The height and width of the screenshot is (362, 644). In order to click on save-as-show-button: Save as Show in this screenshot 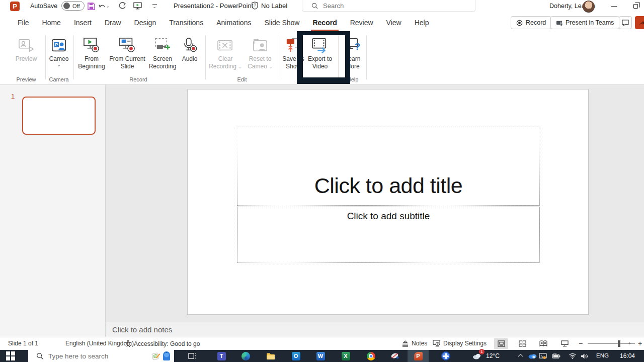, I will do `click(293, 52)`.